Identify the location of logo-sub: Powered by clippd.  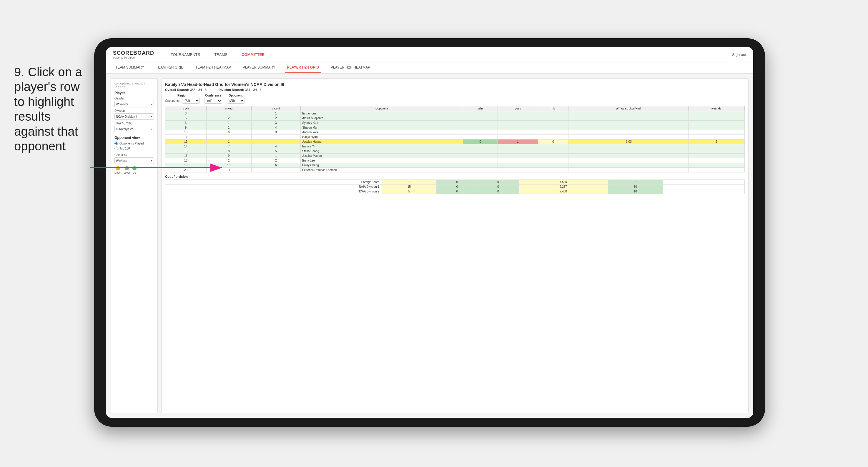
(133, 58).